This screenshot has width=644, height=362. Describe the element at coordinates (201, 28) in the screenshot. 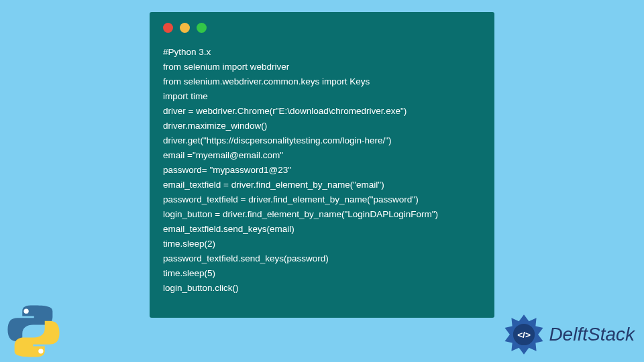

I see `maximize-icon` at that location.